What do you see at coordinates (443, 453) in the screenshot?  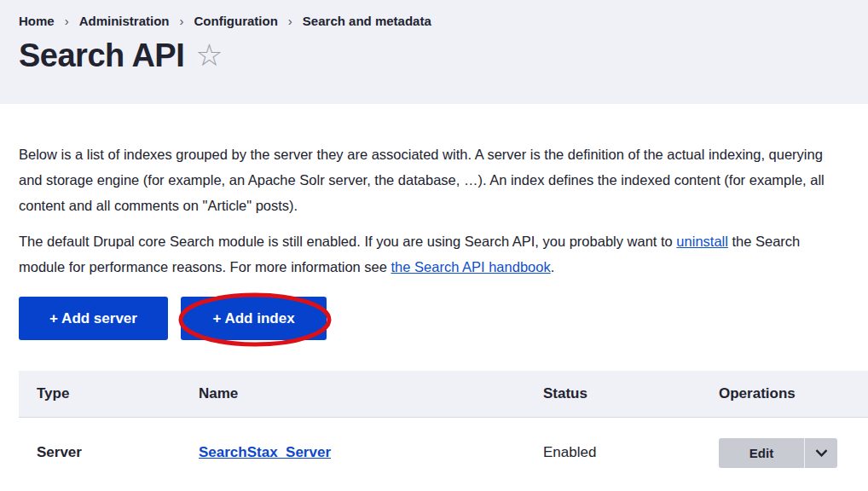 I see `table-row: Server SearchStax_Server Enabled Edit` at bounding box center [443, 453].